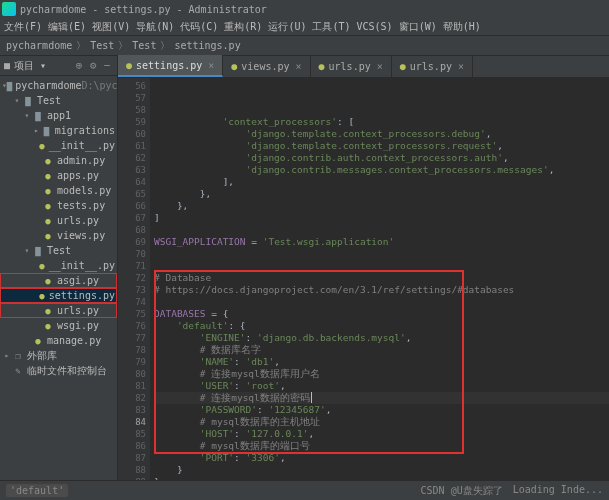  Describe the element at coordinates (39, 46) in the screenshot. I see `breadcrumb-item: pycharmdome` at that location.